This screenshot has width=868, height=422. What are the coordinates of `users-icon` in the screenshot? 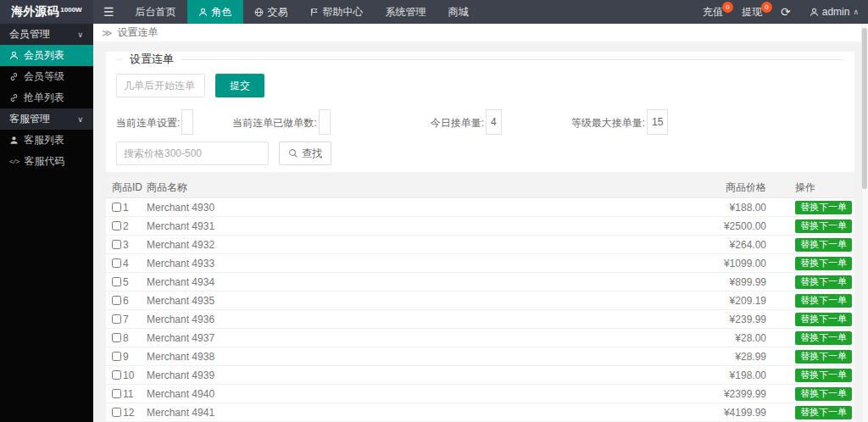 It's located at (14, 141).